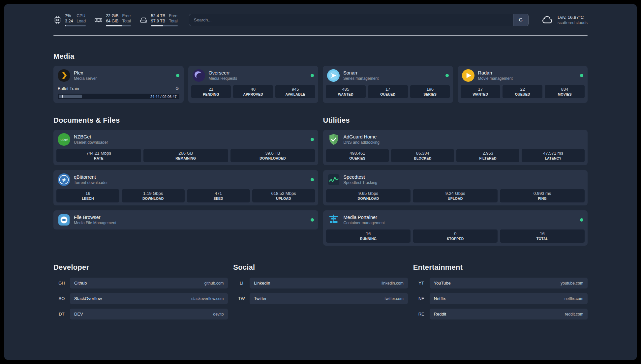  Describe the element at coordinates (164, 26) in the screenshot. I see `disk-usage-bar` at that location.